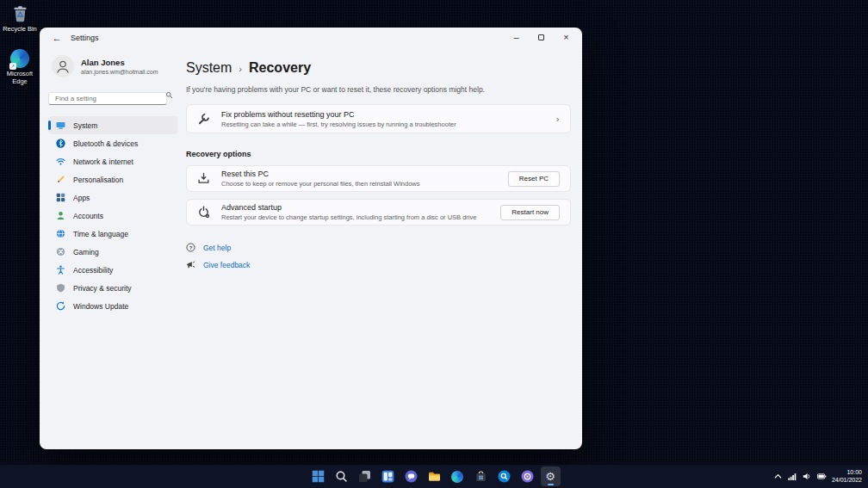 This screenshot has height=488, width=868. I want to click on chat-icon, so click(412, 477).